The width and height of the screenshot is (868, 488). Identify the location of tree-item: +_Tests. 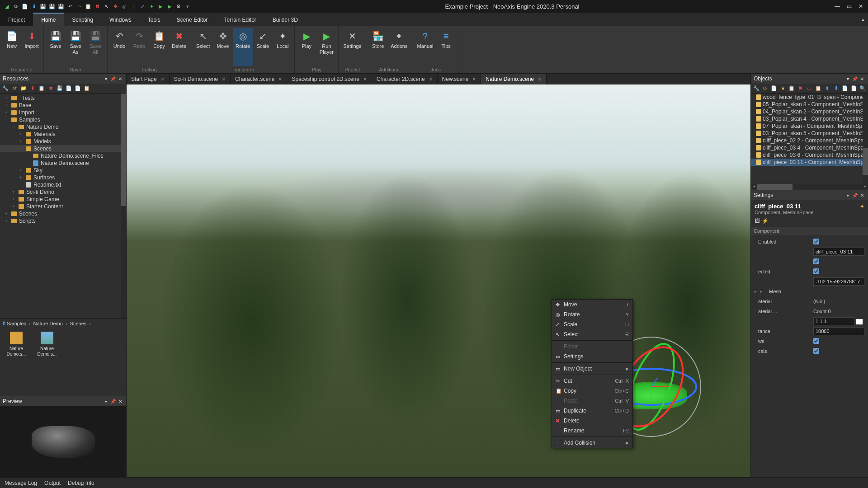
(63, 98).